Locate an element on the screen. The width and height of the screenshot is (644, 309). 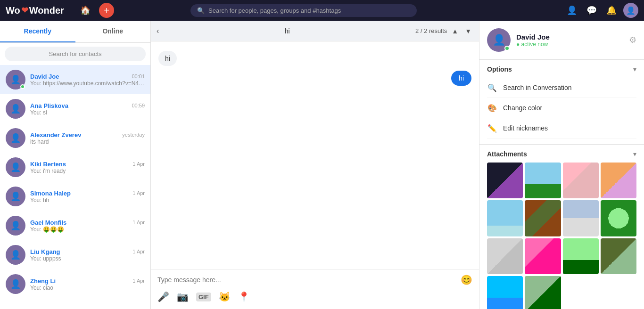
contact-preview: You: ciao is located at coordinates (88, 288).